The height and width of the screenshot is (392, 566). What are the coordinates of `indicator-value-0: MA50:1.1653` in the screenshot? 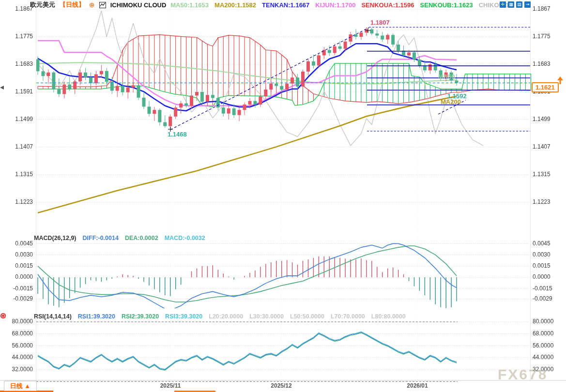 It's located at (190, 5).